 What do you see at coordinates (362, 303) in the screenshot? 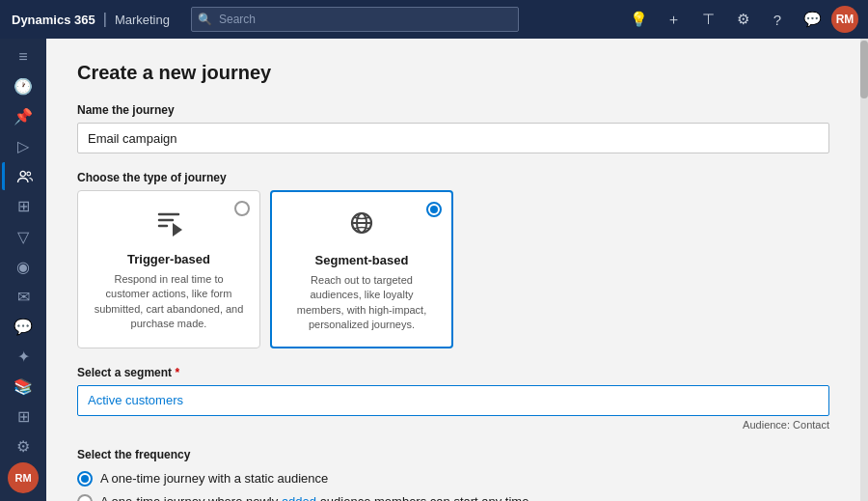
I see `segment-card-desc: Reach out to targeted audiences, like lo…` at bounding box center [362, 303].